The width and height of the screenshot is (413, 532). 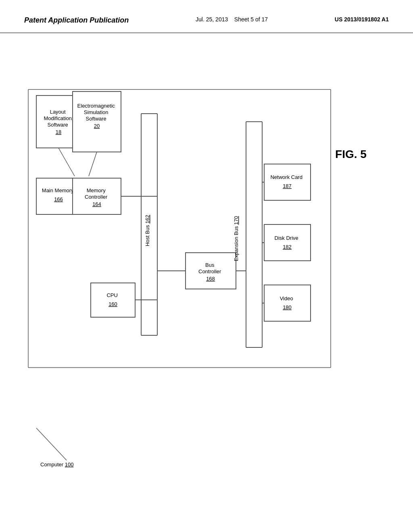 I want to click on publication-number: US 2013/0191802 A1, so click(x=362, y=19).